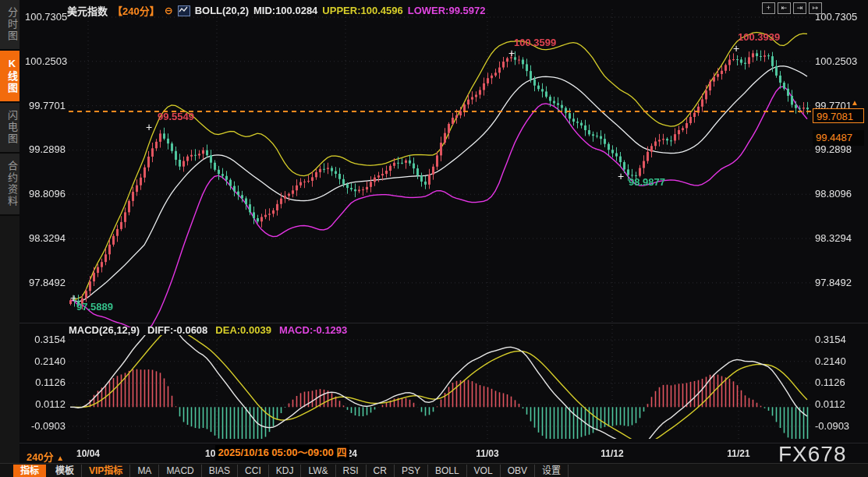 The width and height of the screenshot is (868, 477). What do you see at coordinates (314, 330) in the screenshot?
I see `macd-macd-value: MACD:-0.1293` at bounding box center [314, 330].